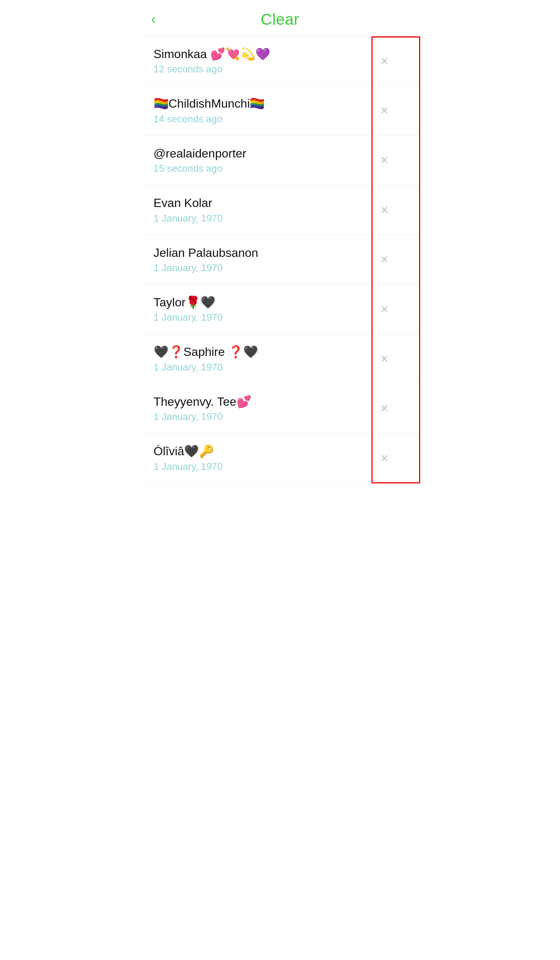 The width and height of the screenshot is (560, 960). I want to click on close-icon-3: ×, so click(385, 210).